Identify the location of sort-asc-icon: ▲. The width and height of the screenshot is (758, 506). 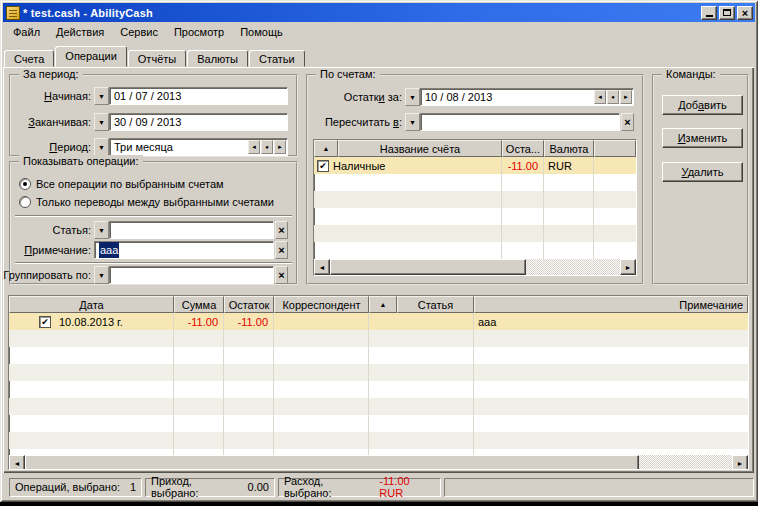
(326, 148).